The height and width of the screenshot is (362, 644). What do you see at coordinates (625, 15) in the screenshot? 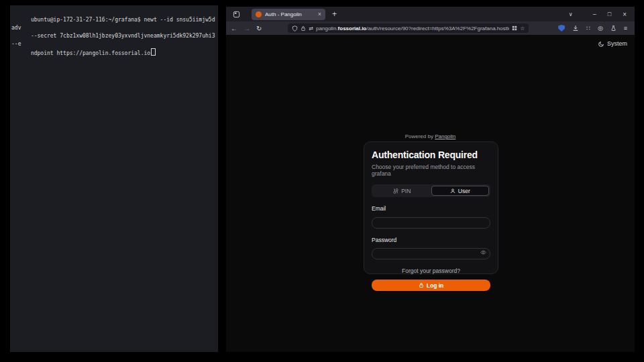
I see `close-window-button: ×` at bounding box center [625, 15].